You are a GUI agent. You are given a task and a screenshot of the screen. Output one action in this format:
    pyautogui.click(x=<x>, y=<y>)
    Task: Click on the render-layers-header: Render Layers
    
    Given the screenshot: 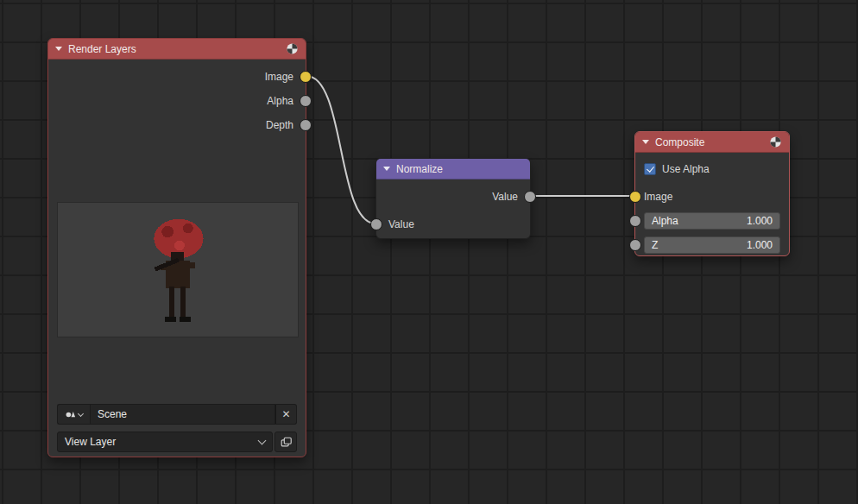 What is the action you would take?
    pyautogui.click(x=177, y=49)
    